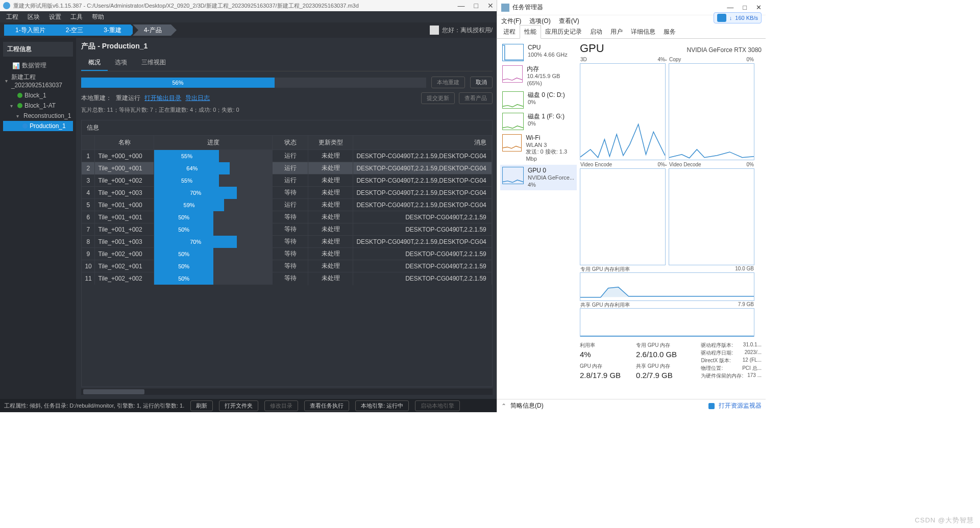 The image size is (980, 528). Describe the element at coordinates (538, 100) in the screenshot. I see `perf-item--0-c-d-: 磁盘 0 (C: D:)0%` at that location.